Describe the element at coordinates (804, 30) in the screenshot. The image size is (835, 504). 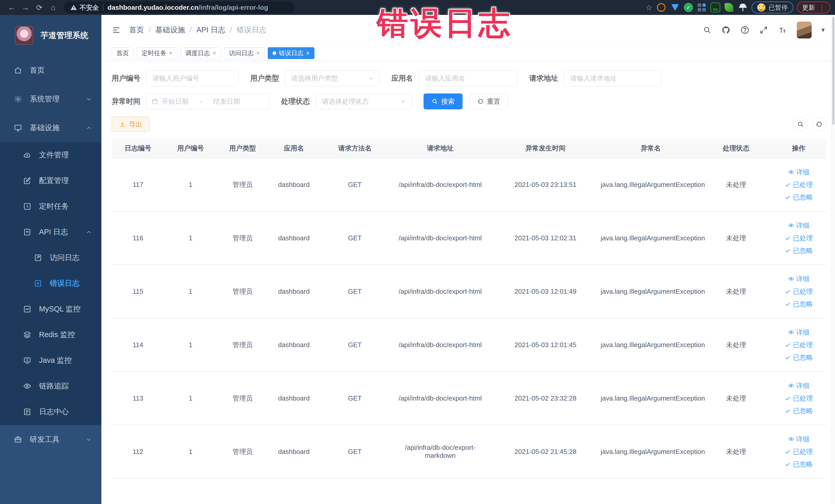
I see `user-avatar` at that location.